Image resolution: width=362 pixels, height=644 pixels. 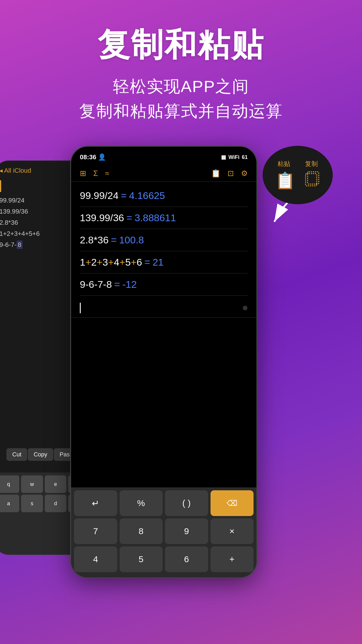 I want to click on key-4: 4, so click(x=96, y=559).